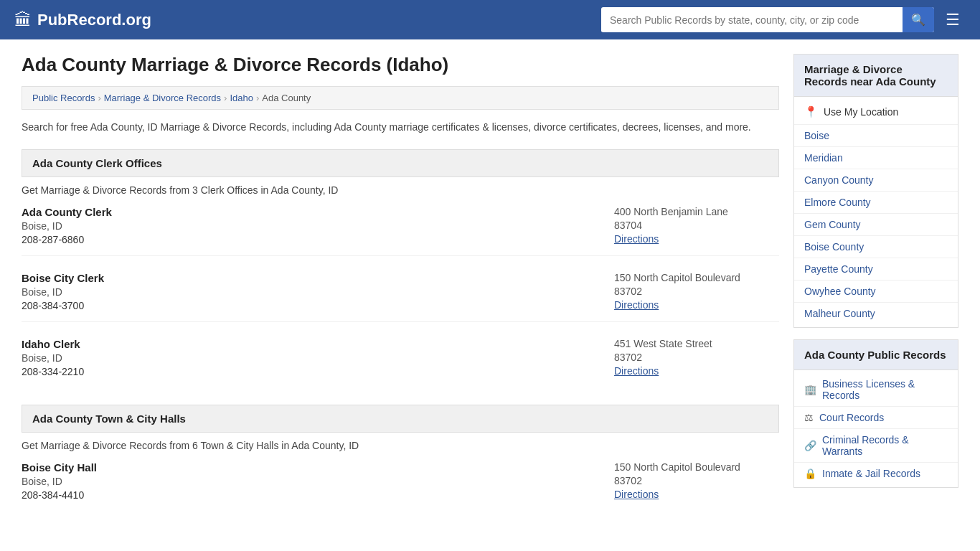  I want to click on logo-link: 🏛 PubRecord.org, so click(83, 20).